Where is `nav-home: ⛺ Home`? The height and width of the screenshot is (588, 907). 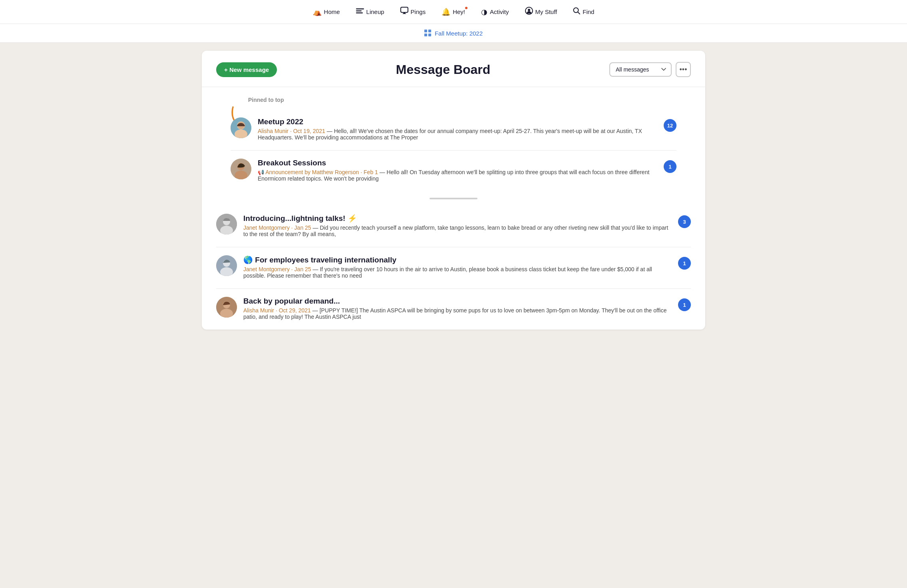 nav-home: ⛺ Home is located at coordinates (326, 12).